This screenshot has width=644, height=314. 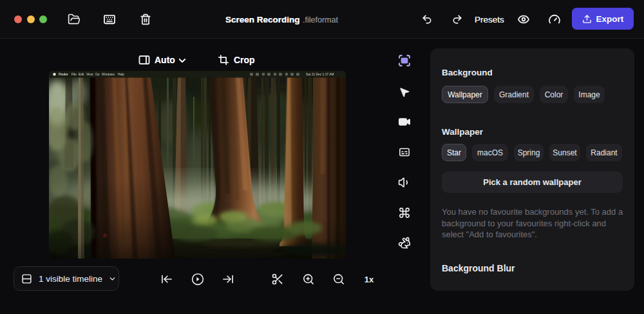 I want to click on svg-text: View, so click(x=90, y=75).